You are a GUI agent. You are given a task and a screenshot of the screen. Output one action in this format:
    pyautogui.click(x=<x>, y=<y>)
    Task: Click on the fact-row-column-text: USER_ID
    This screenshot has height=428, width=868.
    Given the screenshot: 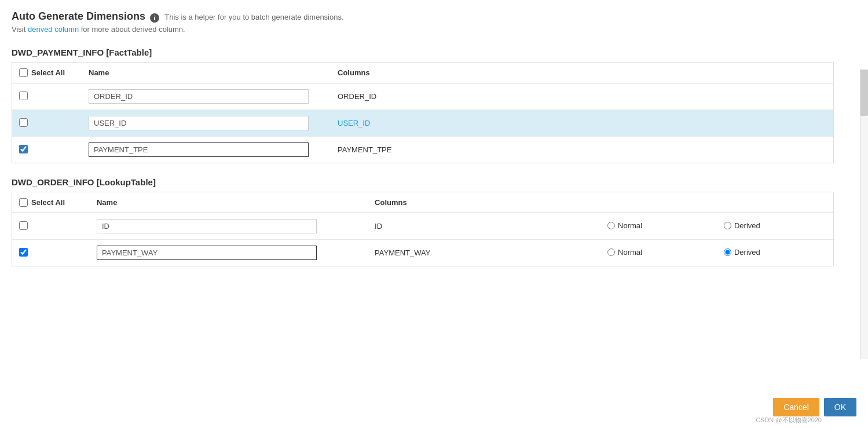 What is the action you would take?
    pyautogui.click(x=435, y=123)
    